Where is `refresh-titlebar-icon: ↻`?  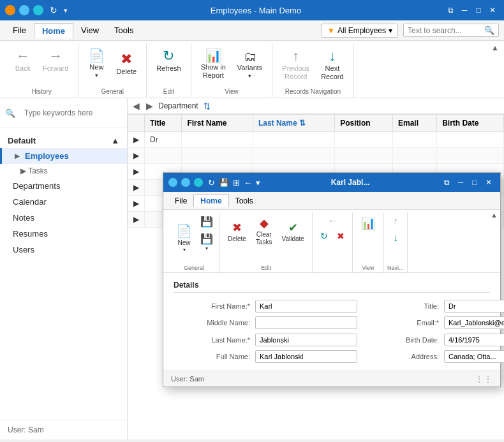
refresh-titlebar-icon: ↻ is located at coordinates (54, 10).